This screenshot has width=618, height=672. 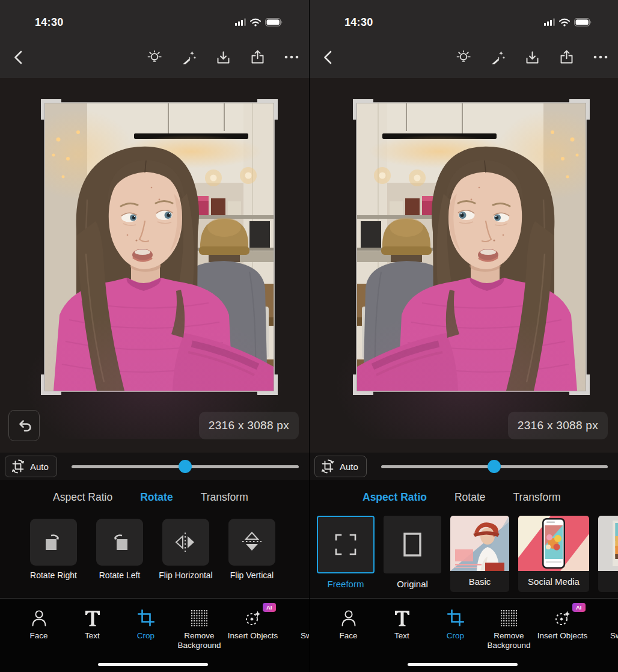 What do you see at coordinates (412, 584) in the screenshot?
I see `original-label: Original` at bounding box center [412, 584].